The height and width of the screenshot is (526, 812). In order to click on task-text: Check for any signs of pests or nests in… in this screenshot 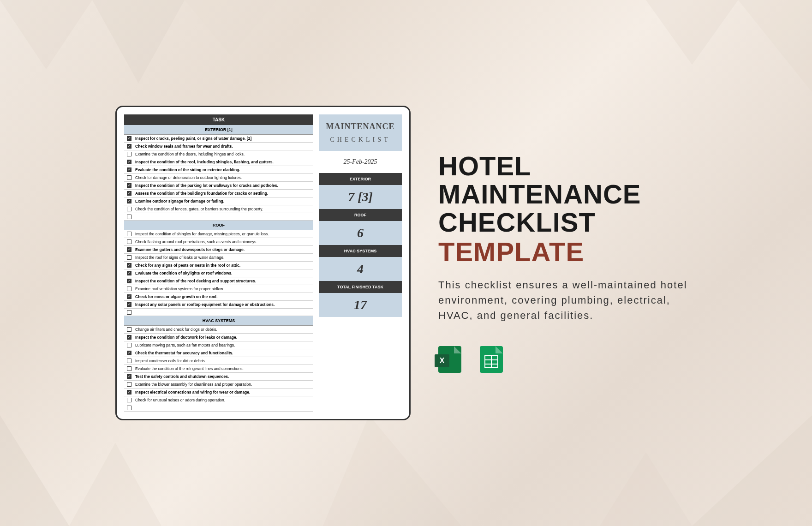, I will do `click(223, 265)`.